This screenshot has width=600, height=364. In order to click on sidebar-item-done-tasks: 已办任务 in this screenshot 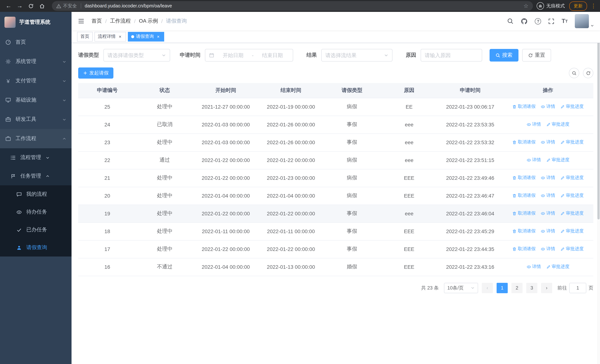, I will do `click(36, 230)`.